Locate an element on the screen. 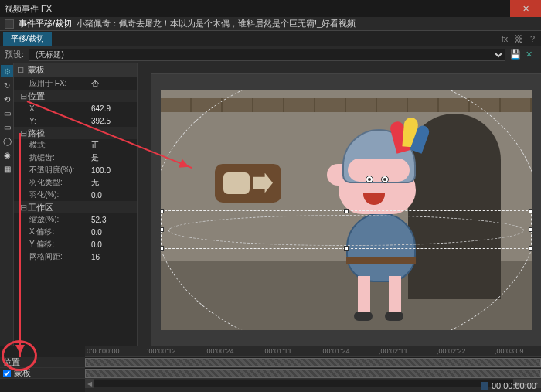  timeline-ruler: 0:00:00:00 :00:00:12 ,00:00:24 ,00:01:11… is located at coordinates (313, 352).